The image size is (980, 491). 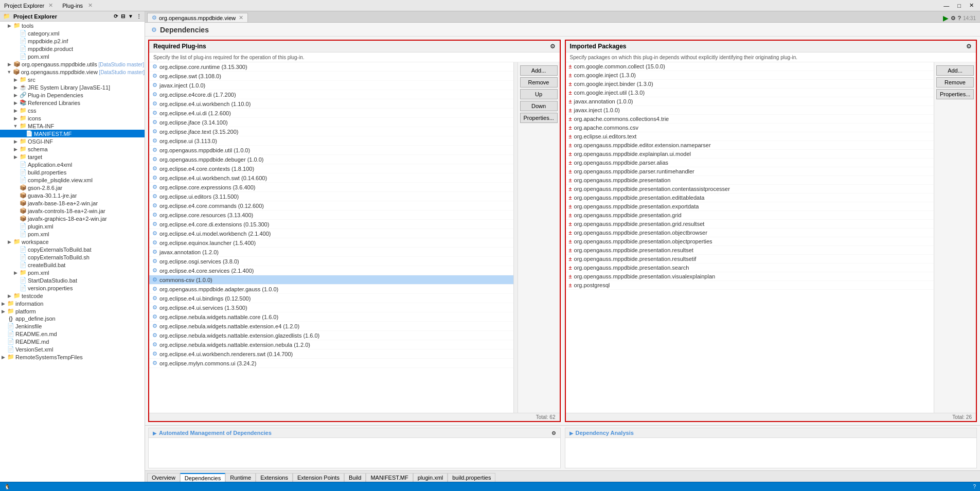 What do you see at coordinates (72, 26) in the screenshot?
I see `tree-item: ▶ 📁 tools` at bounding box center [72, 26].